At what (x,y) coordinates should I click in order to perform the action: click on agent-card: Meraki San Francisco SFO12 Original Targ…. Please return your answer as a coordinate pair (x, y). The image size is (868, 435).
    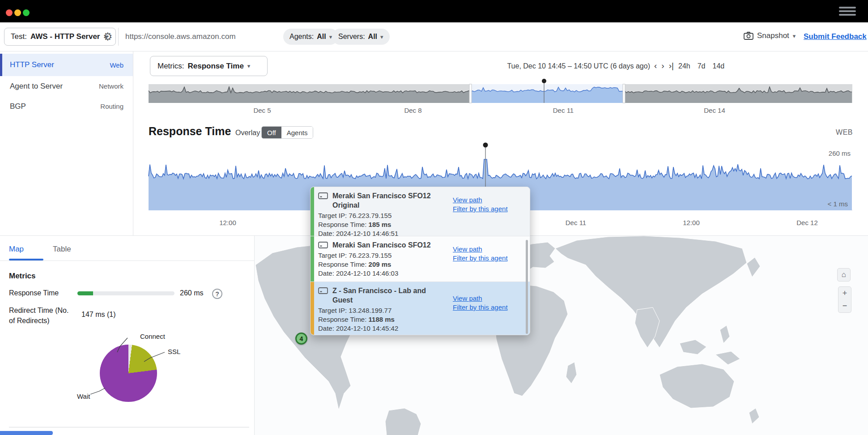
    Looking at the image, I should click on (420, 212).